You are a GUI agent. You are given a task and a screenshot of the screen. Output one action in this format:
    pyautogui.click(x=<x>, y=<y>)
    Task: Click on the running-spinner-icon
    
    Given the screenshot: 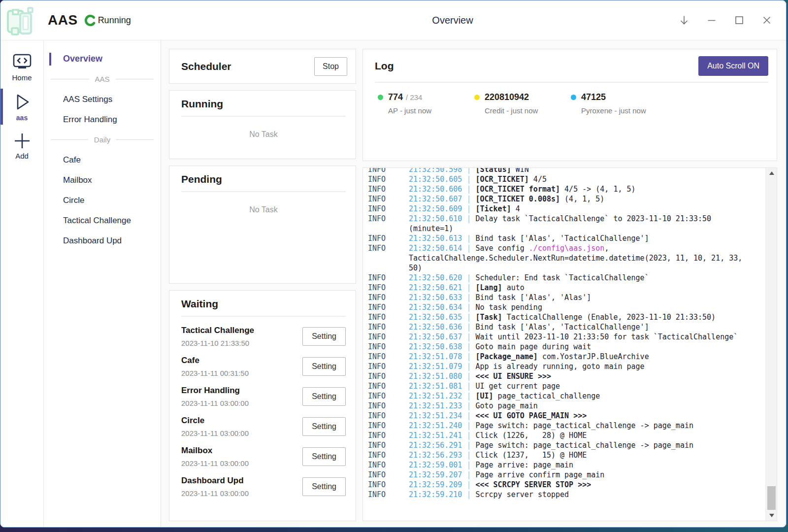 What is the action you would take?
    pyautogui.click(x=91, y=21)
    